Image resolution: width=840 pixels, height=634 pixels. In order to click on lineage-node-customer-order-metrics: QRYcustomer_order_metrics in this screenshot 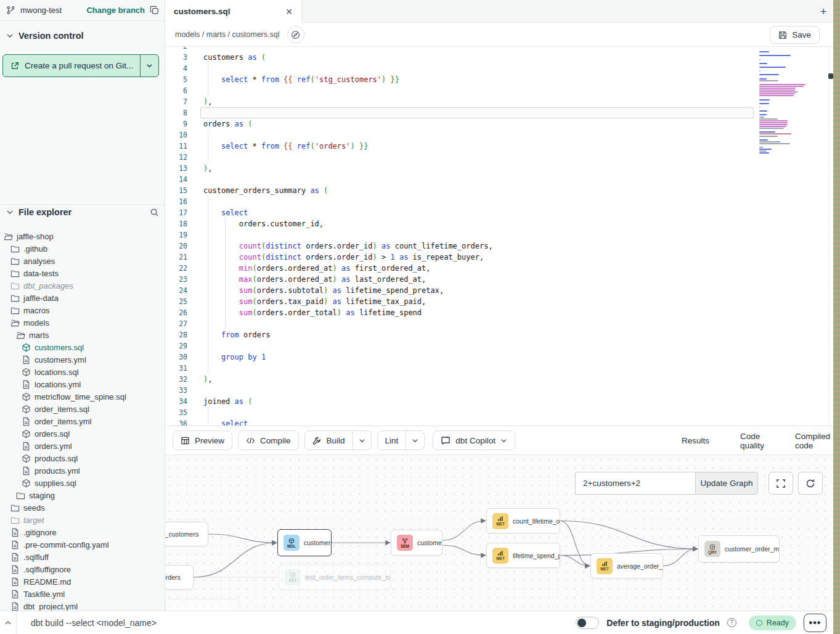, I will do `click(739, 549)`.